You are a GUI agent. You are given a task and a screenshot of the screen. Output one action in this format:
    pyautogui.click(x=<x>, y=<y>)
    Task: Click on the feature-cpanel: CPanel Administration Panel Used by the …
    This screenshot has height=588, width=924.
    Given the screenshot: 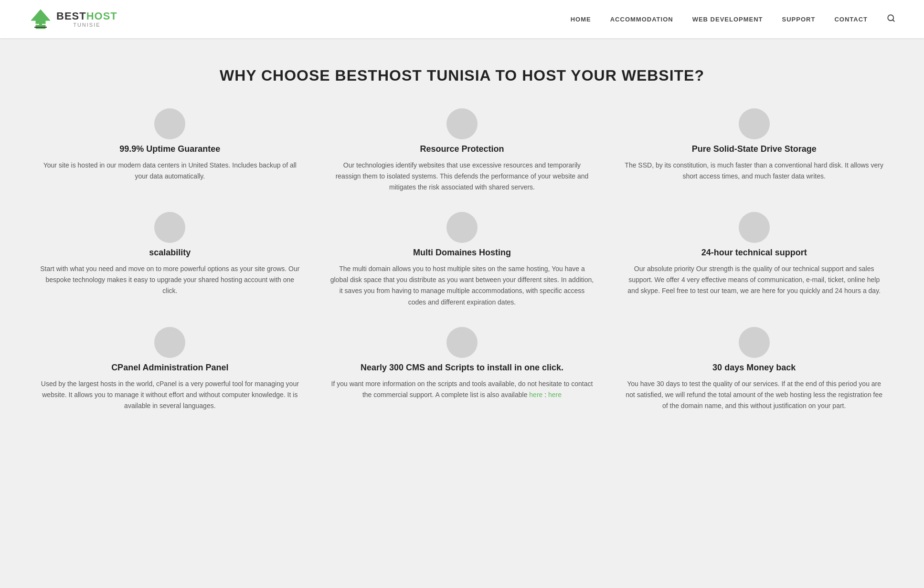 What is the action you would take?
    pyautogui.click(x=170, y=369)
    